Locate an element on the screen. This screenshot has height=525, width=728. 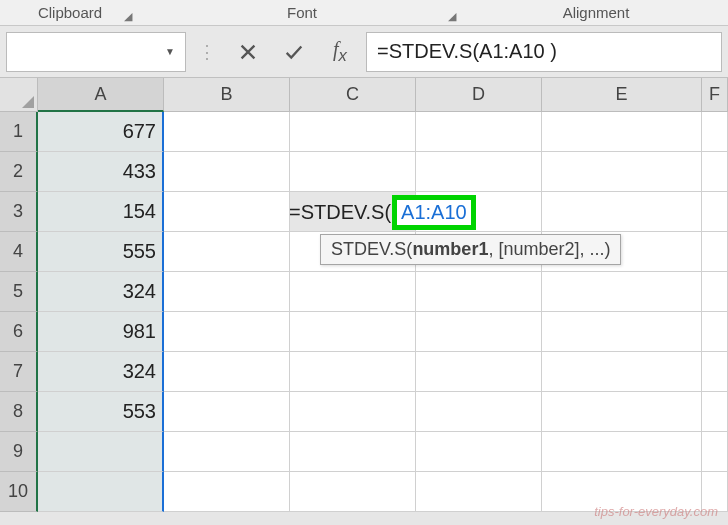
column-header-c: C is located at coordinates (353, 95).